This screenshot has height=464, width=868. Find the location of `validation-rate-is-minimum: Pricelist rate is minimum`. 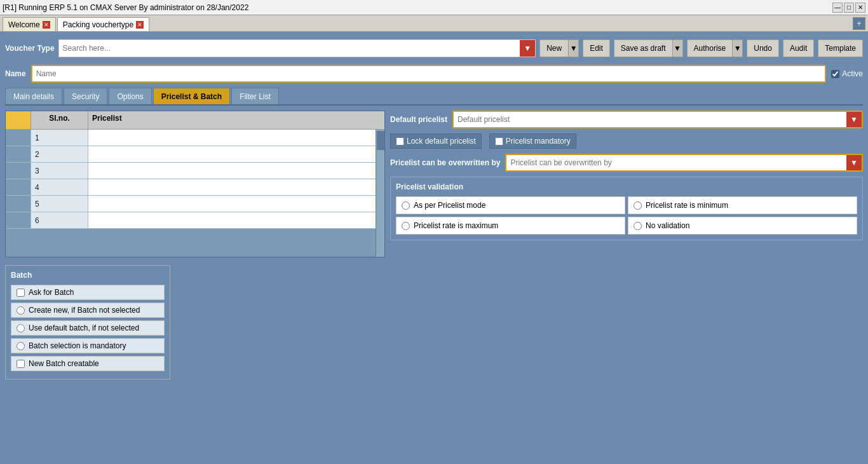

validation-rate-is-minimum: Pricelist rate is minimum is located at coordinates (742, 205).